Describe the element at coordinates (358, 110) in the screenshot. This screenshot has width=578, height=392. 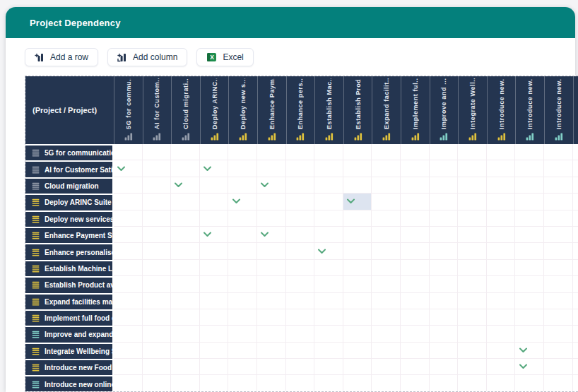
I see `column-header: Establish Prod...` at that location.